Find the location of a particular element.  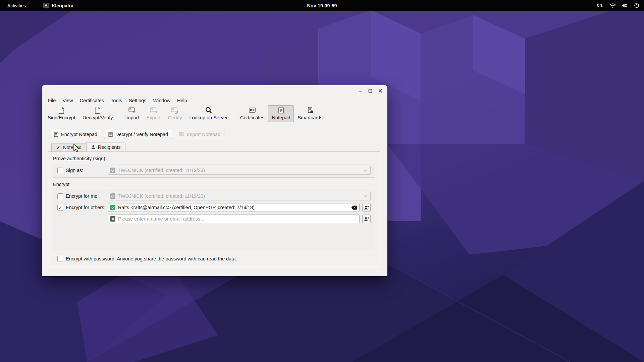

import-notepad-icon is located at coordinates (182, 134).